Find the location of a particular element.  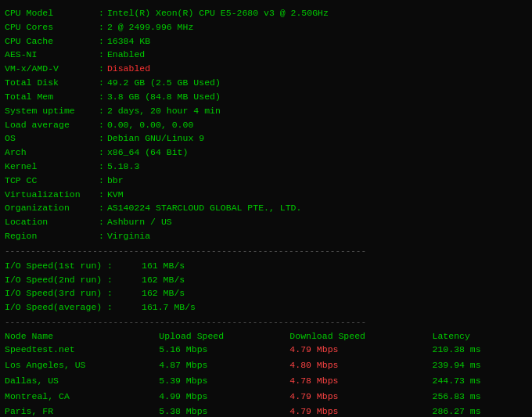

system-info-row: Region: Virginia is located at coordinates (266, 236).